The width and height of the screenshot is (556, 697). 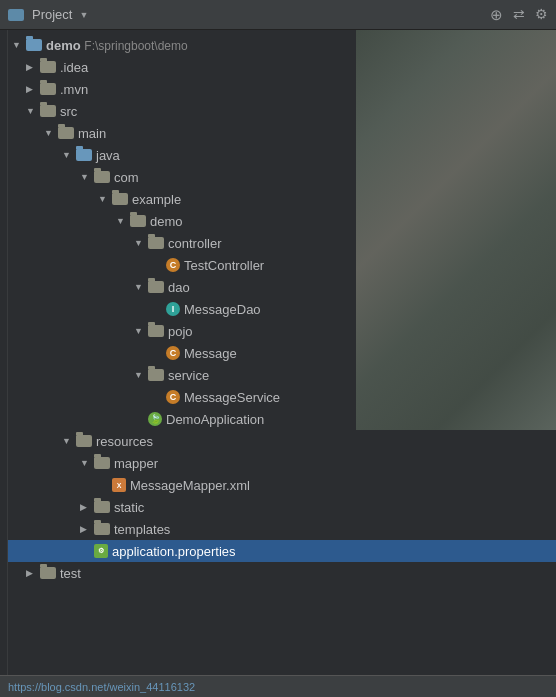 What do you see at coordinates (173, 265) in the screenshot?
I see `class-icon-testcontroller: C` at bounding box center [173, 265].